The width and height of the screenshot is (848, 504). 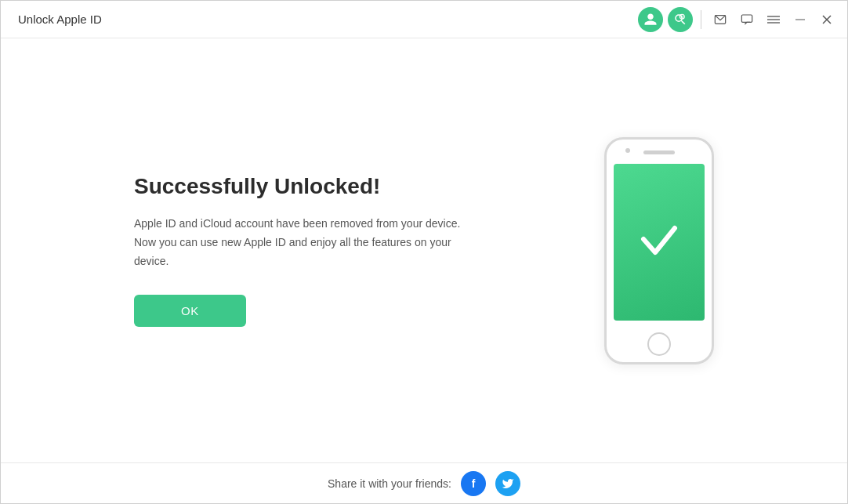 I want to click on menu-icon, so click(x=774, y=20).